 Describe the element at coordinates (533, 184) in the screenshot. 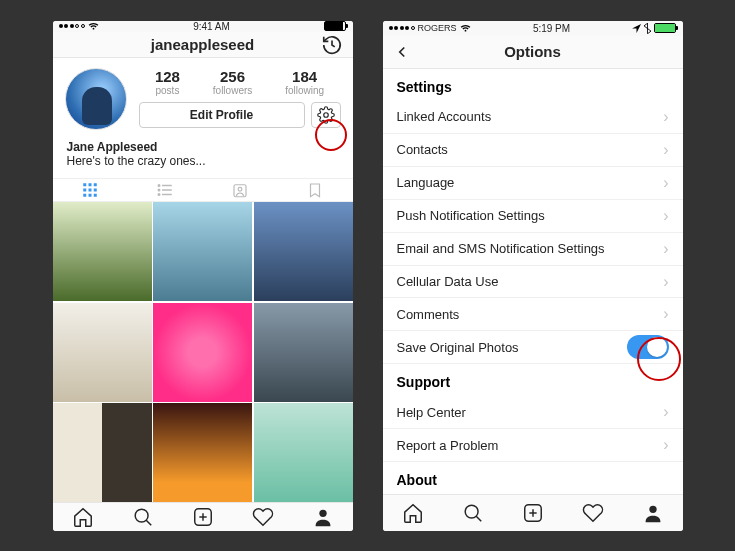

I see `row-language: Language ›` at that location.